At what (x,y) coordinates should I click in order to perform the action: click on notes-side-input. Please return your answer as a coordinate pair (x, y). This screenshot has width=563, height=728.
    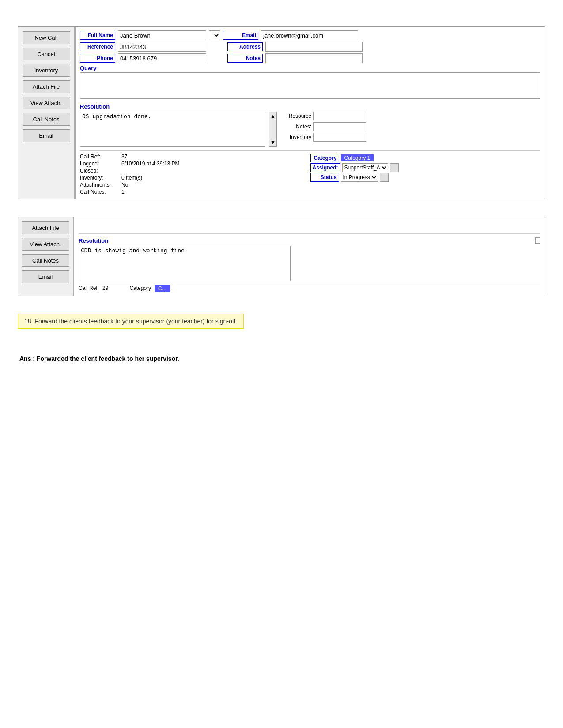
    Looking at the image, I should click on (340, 127).